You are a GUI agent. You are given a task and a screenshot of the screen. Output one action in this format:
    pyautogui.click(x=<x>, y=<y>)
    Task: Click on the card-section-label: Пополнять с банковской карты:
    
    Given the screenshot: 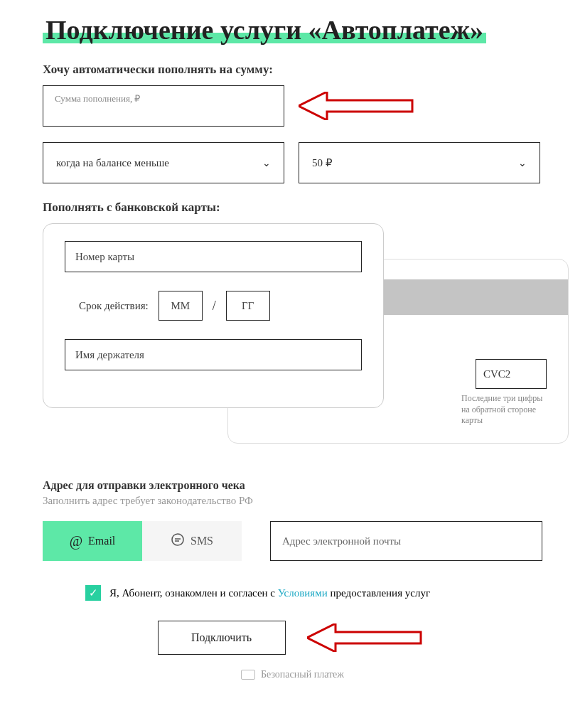 What is the action you would take?
    pyautogui.click(x=293, y=208)
    